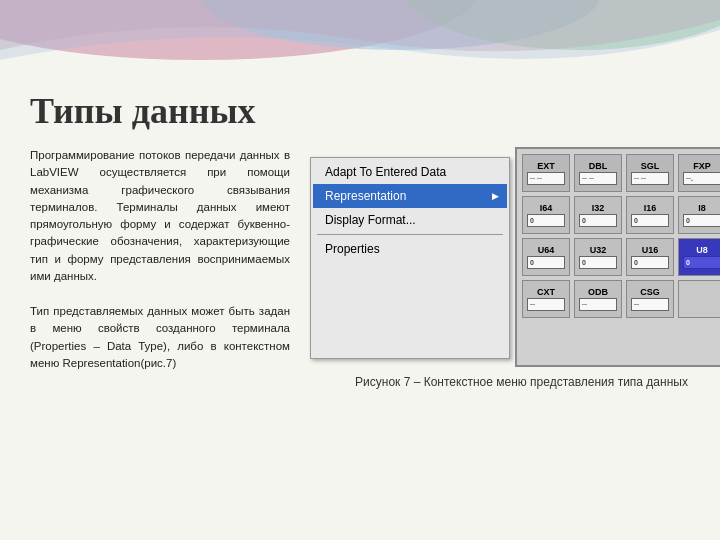 The height and width of the screenshot is (540, 720). Describe the element at coordinates (650, 215) in the screenshot. I see `data-type-i16: I16 0` at that location.